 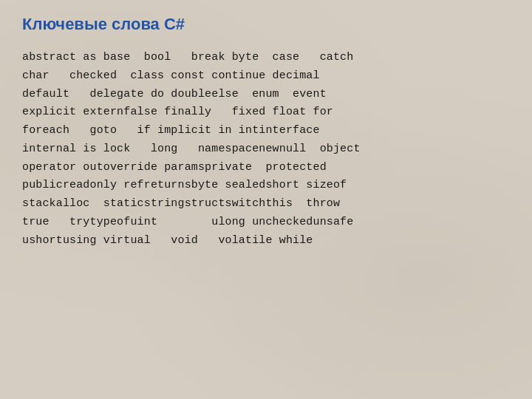 I want to click on keyword-line: ushortusing virtual void volatile while, so click(x=266, y=241).